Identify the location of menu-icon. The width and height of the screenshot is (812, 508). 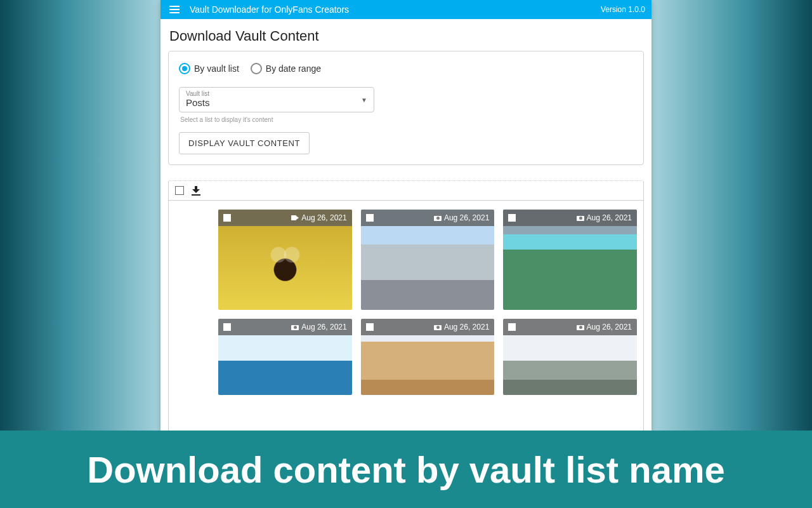
(174, 10).